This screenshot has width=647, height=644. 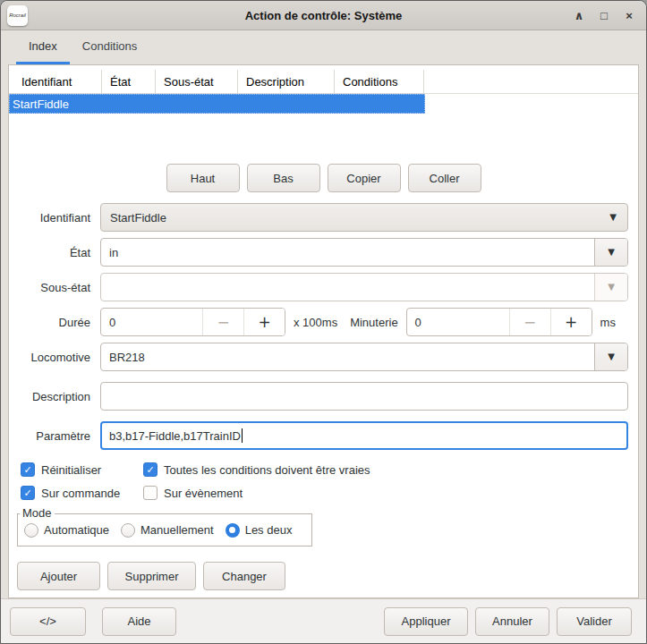 I want to click on duree-input: 0, so click(x=152, y=322).